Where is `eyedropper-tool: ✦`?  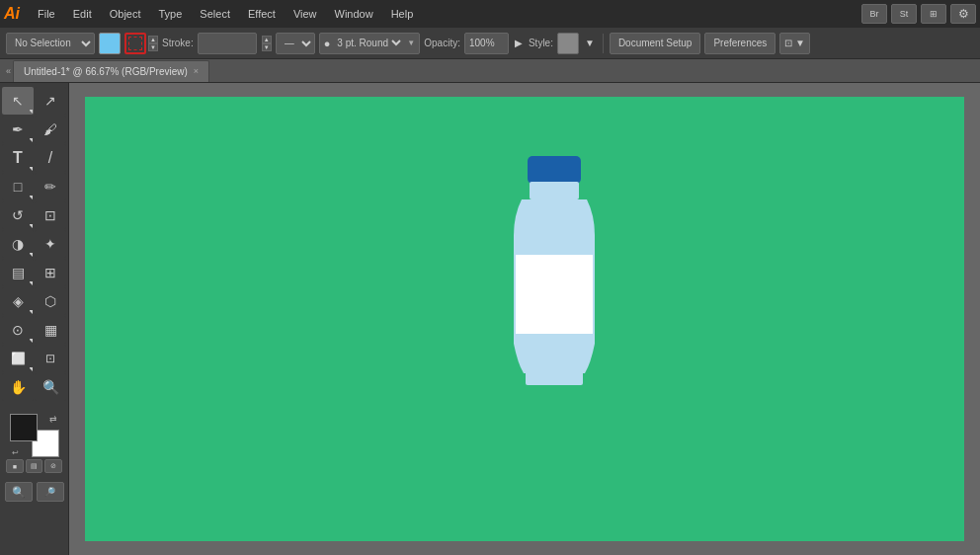
eyedropper-tool: ✦ is located at coordinates (50, 244).